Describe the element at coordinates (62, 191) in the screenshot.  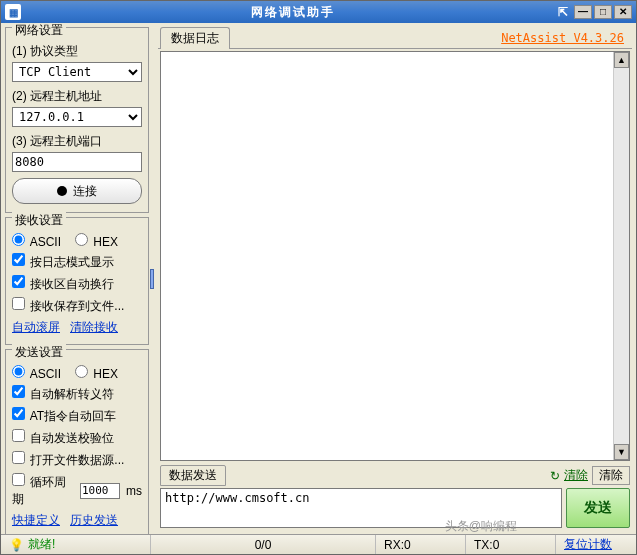
I see `status-dot-icon` at that location.